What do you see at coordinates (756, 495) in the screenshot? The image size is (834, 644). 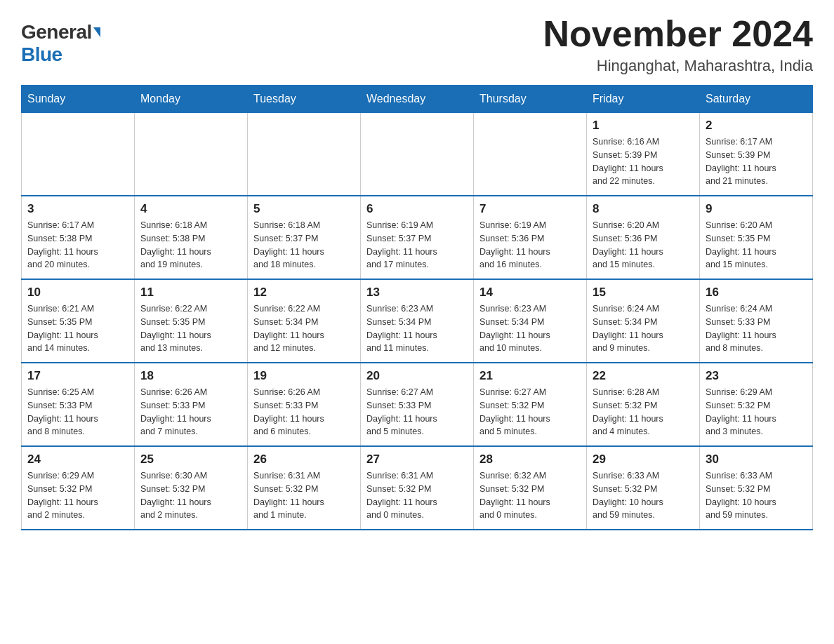 I see `day-info: Sunrise: 6:33 AMSunset: 5:32 PMDaylight:…` at bounding box center [756, 495].